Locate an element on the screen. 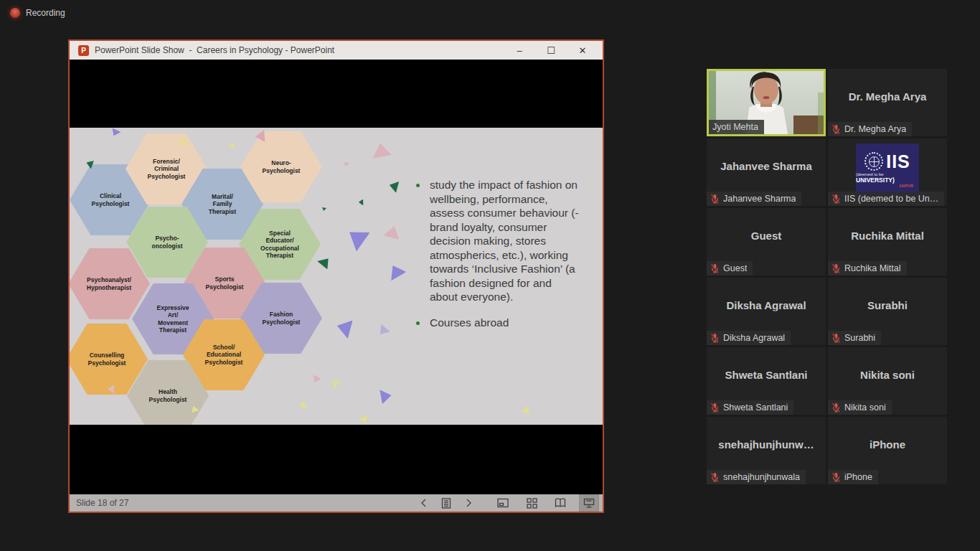  bullet-item: Courses abroad is located at coordinates (502, 323).